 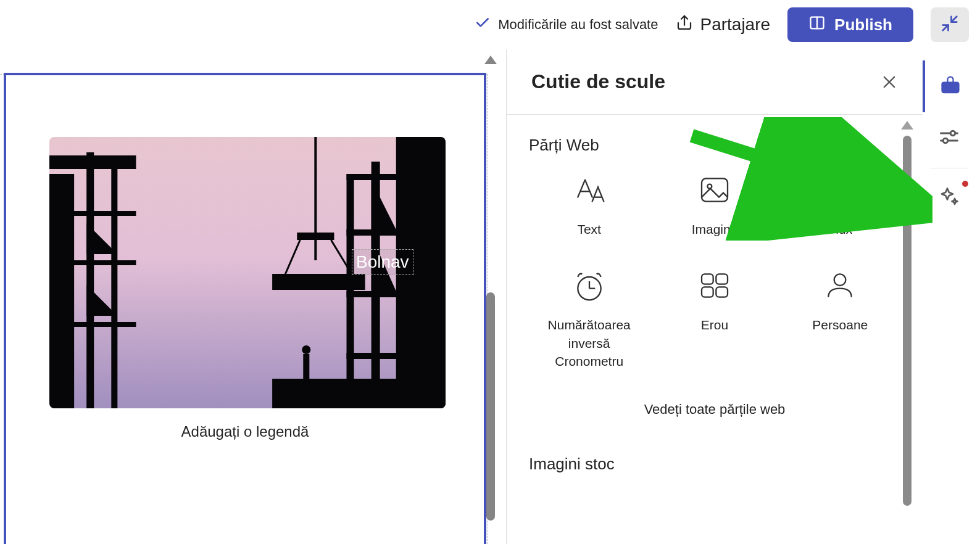 What do you see at coordinates (965, 184) in the screenshot?
I see `notification-badge` at bounding box center [965, 184].